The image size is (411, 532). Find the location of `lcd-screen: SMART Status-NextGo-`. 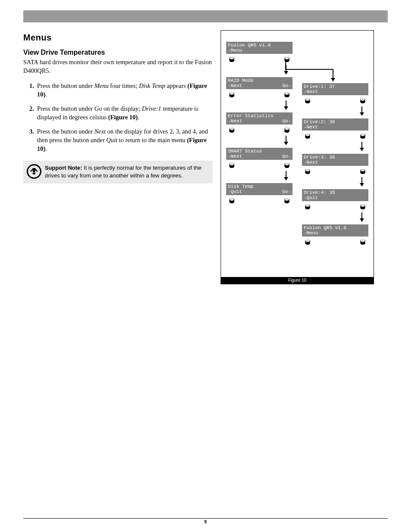

lcd-screen: SMART Status-NextGo- is located at coordinates (259, 154).